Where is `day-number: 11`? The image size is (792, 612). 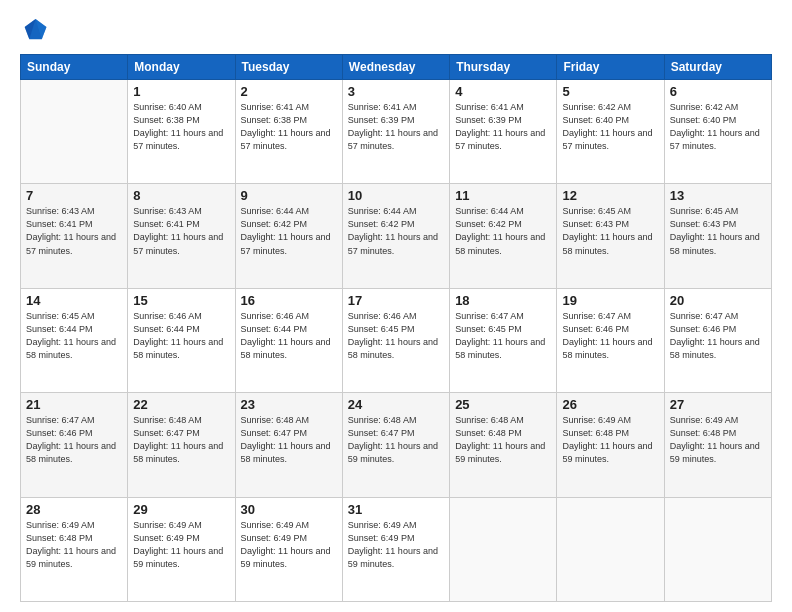
day-number: 11 is located at coordinates (503, 196).